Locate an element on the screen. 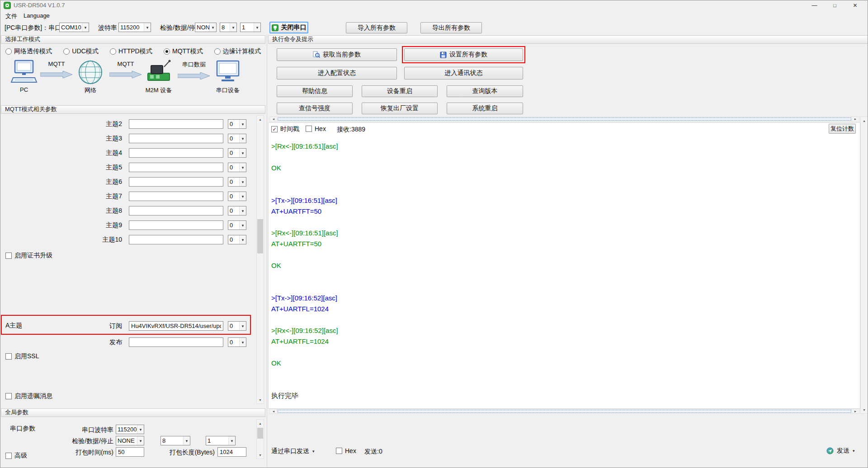  work-mode-header: 选择工作模式 is located at coordinates (133, 40).